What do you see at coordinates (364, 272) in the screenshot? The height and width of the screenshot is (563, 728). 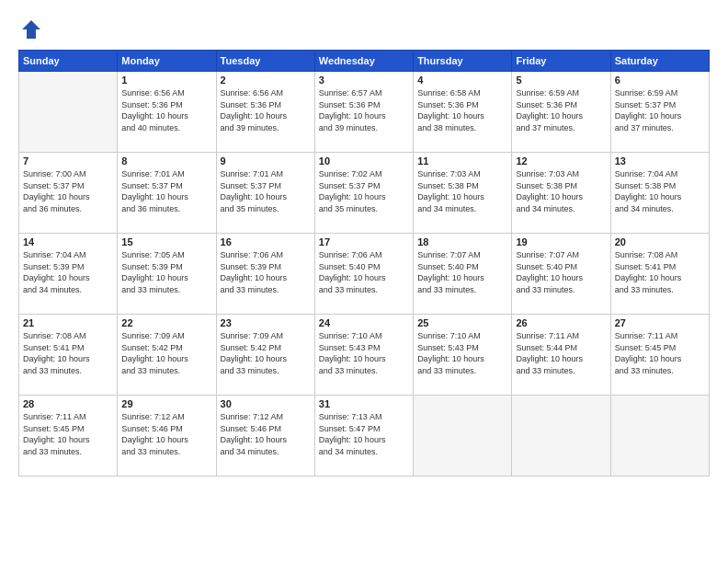 I see `day-info: Sunrise: 7:06 AM Sunset: 5:40 PM Dayligh…` at bounding box center [364, 272].